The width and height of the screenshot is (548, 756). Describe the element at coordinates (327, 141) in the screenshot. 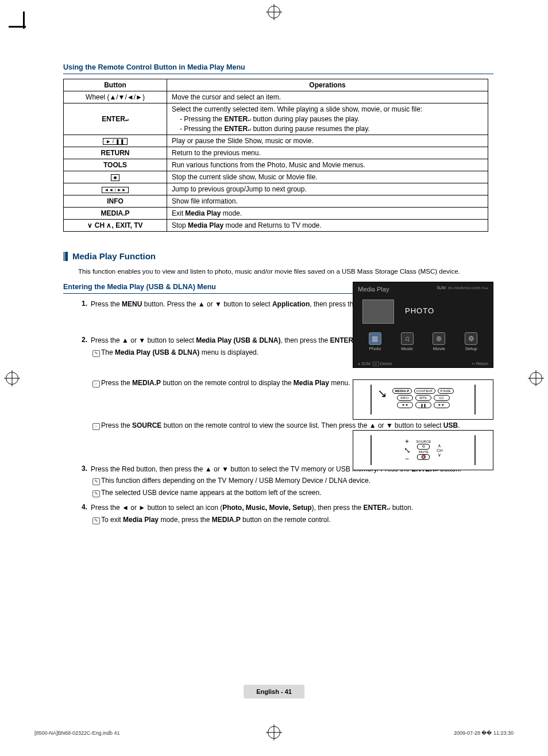

I see `op-play: Play or pause the Slide Show, music or m…` at that location.